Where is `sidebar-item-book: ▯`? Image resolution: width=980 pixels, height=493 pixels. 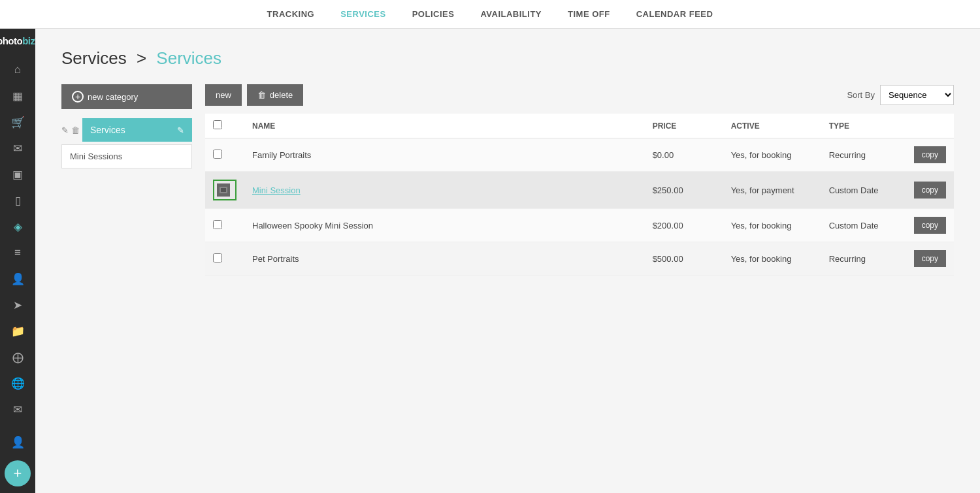
sidebar-item-book: ▯ is located at coordinates (18, 200).